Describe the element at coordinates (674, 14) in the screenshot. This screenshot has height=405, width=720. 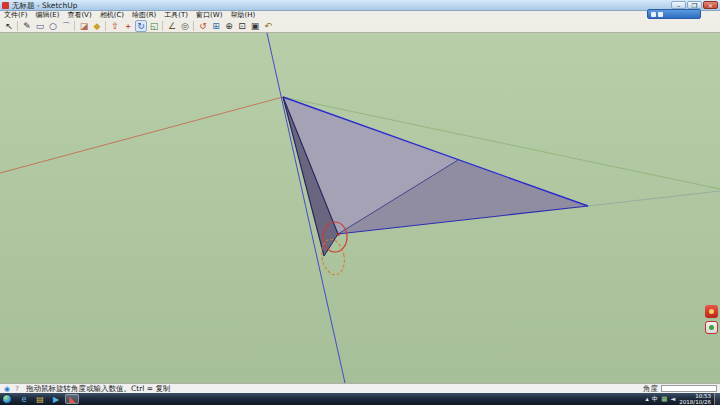
I see `top-right-toolbar` at that location.